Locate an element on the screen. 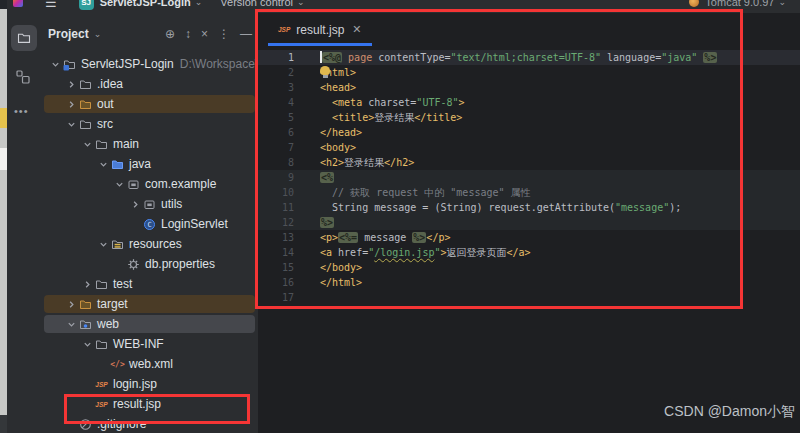 The image size is (800, 433). code-line-11: 11 String message = (String) request.get… is located at coordinates (529, 208).